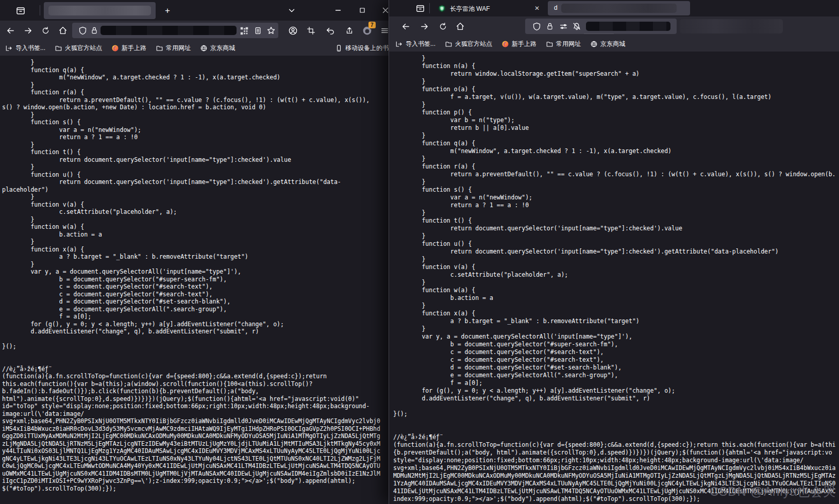 The height and width of the screenshot is (504, 839). What do you see at coordinates (258, 30) in the screenshot?
I see `reader-view-icon` at bounding box center [258, 30].